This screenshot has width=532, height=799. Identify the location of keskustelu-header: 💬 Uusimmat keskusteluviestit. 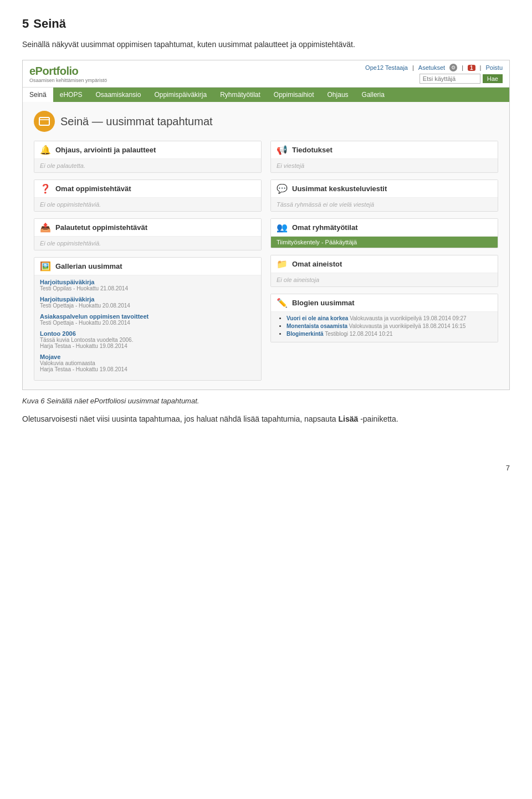
(385, 189).